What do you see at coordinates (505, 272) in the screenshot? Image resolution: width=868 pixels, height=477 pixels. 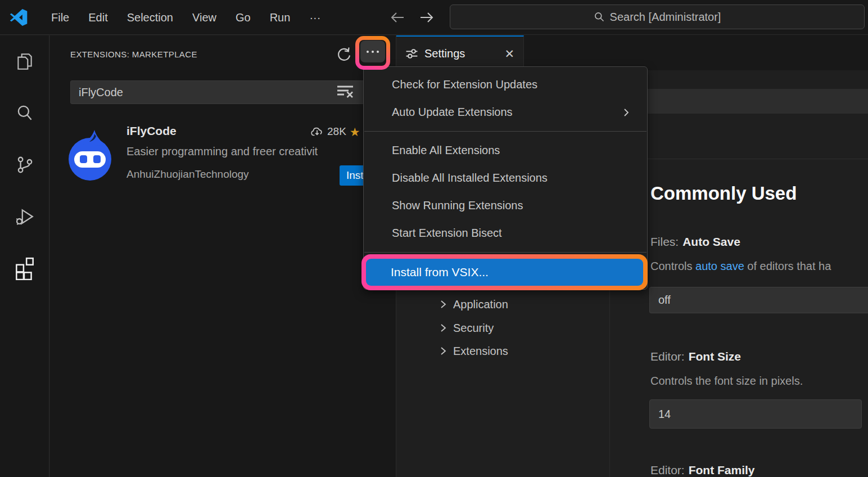 I see `menu-item-install-vsix: Install from VSIX...` at bounding box center [505, 272].